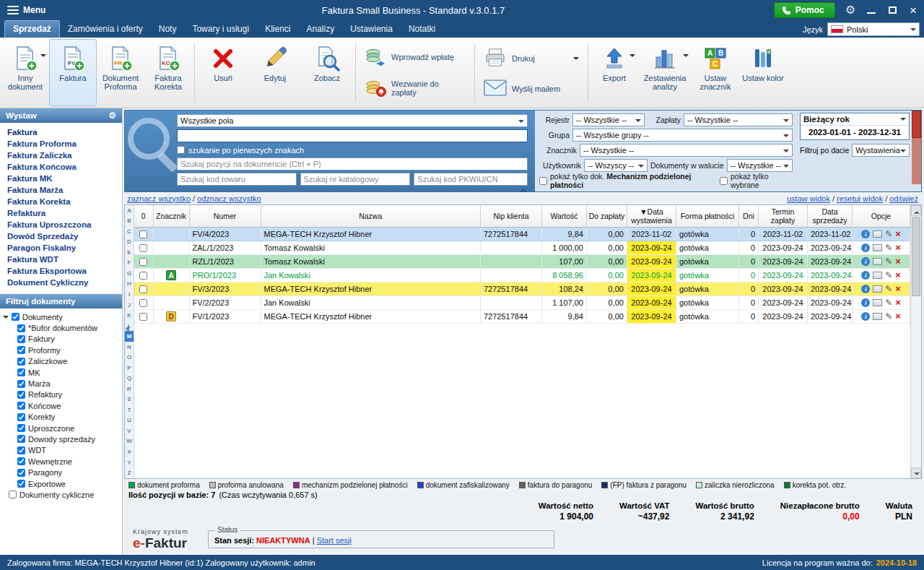 The height and width of the screenshot is (570, 924). Describe the element at coordinates (225, 216) in the screenshot. I see `column-header-numer: Numer` at that location.